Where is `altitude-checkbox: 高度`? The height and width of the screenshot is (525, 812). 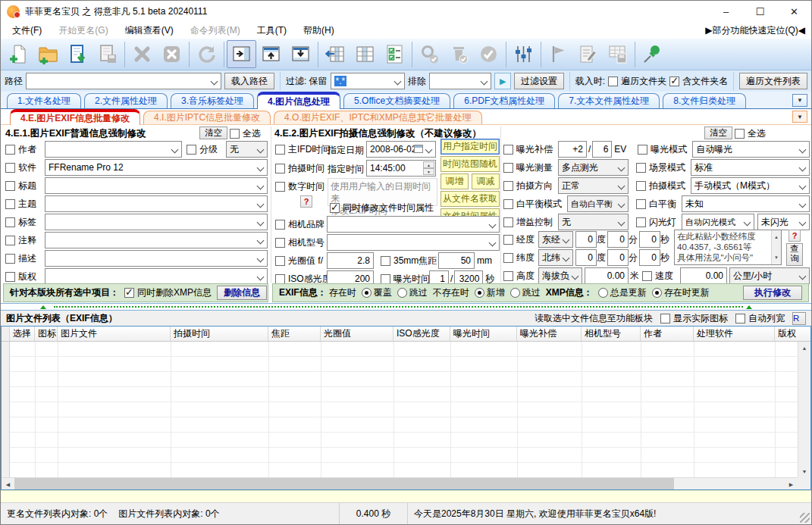 altitude-checkbox: 高度 is located at coordinates (521, 276).